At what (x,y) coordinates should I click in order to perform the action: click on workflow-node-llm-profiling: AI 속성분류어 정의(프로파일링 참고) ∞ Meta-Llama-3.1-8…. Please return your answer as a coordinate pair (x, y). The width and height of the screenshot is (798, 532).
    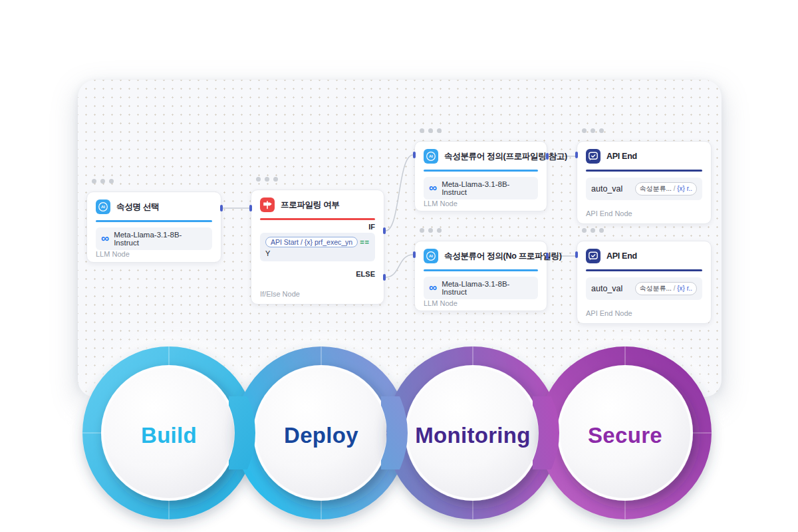
    Looking at the image, I should click on (481, 176).